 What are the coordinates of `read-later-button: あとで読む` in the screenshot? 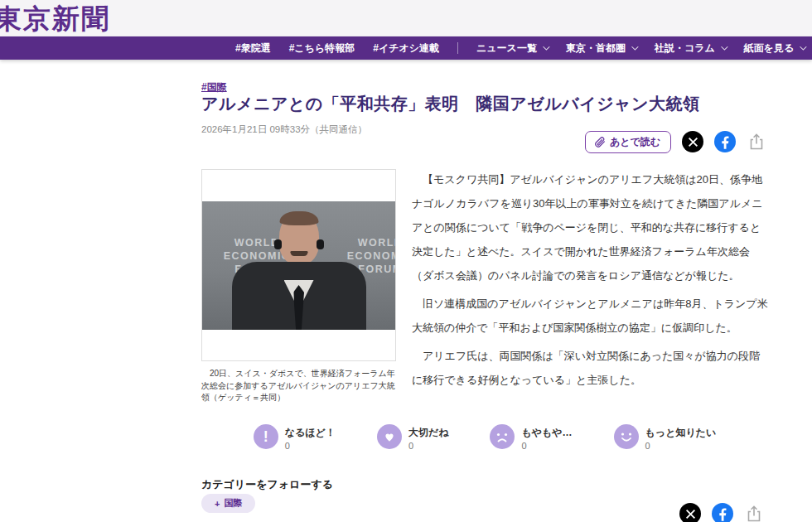 It's located at (628, 143).